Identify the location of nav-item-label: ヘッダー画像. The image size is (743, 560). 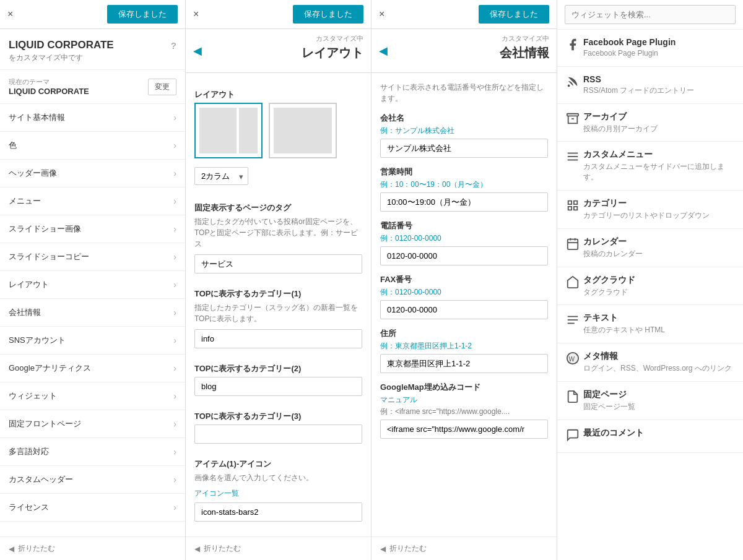
(33, 173).